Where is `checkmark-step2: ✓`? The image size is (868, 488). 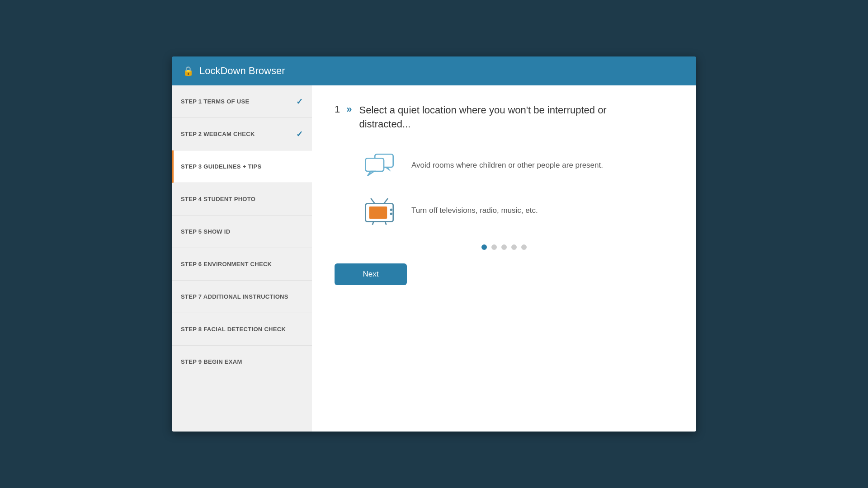
checkmark-step2: ✓ is located at coordinates (299, 134).